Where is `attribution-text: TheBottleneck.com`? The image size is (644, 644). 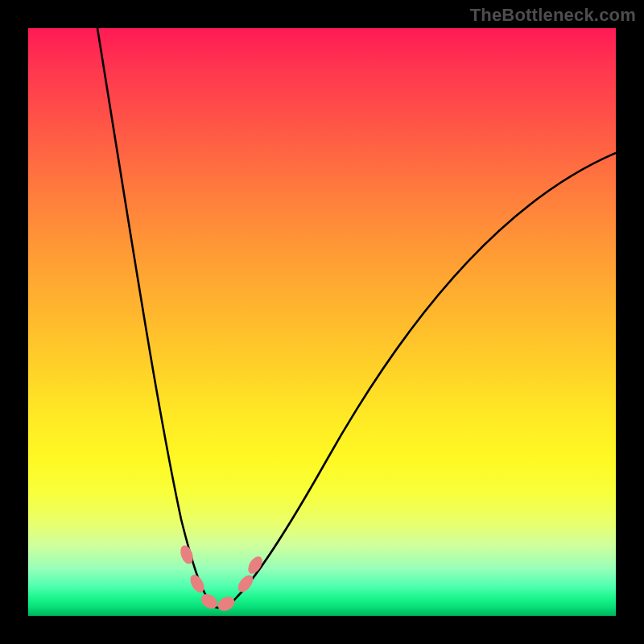
attribution-text: TheBottleneck.com is located at coordinates (553, 15).